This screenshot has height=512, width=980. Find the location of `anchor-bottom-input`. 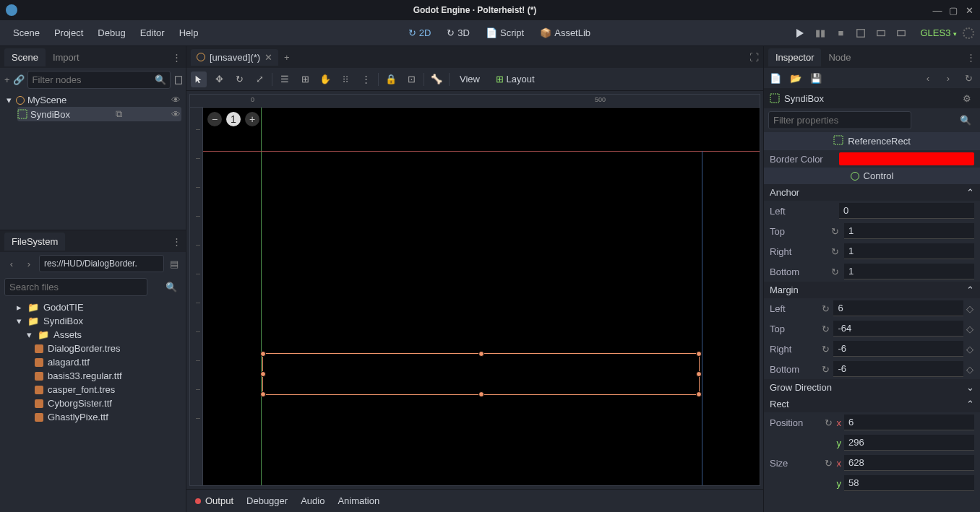

anchor-bottom-input is located at coordinates (909, 272).